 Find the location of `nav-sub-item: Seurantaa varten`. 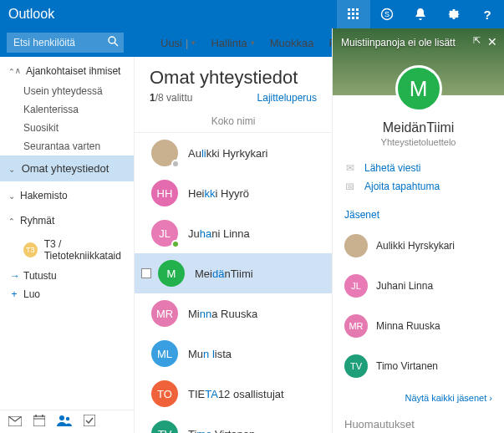

nav-sub-item: Seurantaa varten is located at coordinates (67, 146).